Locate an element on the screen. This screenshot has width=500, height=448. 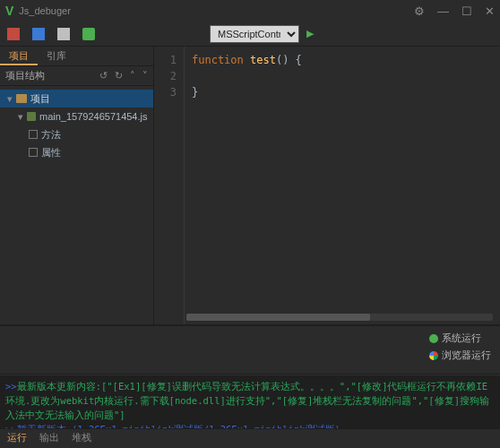
editor-gutter: 1 2 3 is located at coordinates (169, 185).